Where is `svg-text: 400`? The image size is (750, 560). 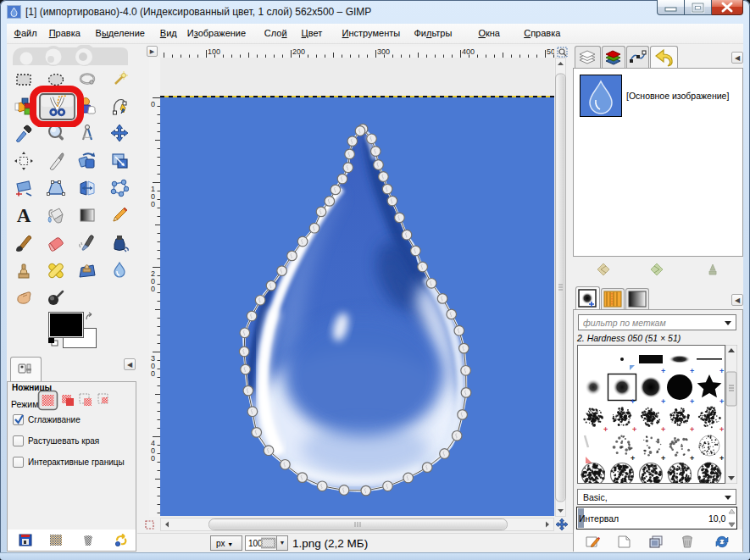
svg-text: 400 is located at coordinates (468, 52).